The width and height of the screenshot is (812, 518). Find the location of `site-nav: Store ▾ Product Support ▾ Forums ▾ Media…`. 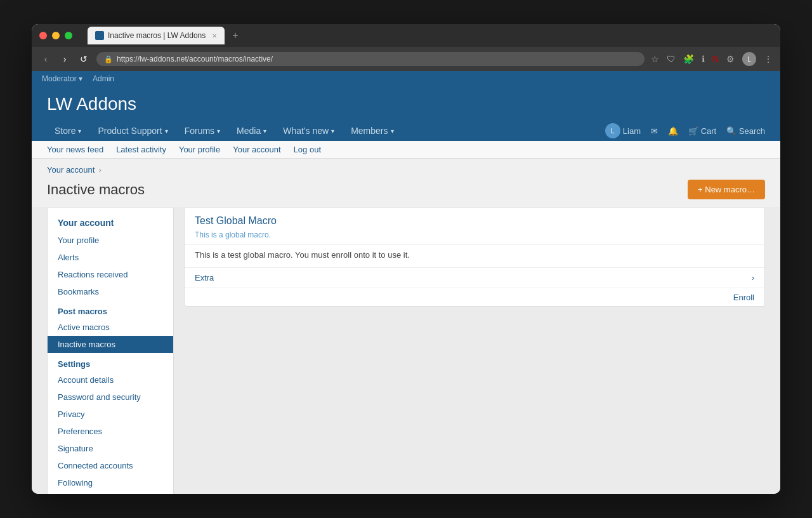

site-nav: Store ▾ Product Support ▾ Forums ▾ Media… is located at coordinates (406, 131).